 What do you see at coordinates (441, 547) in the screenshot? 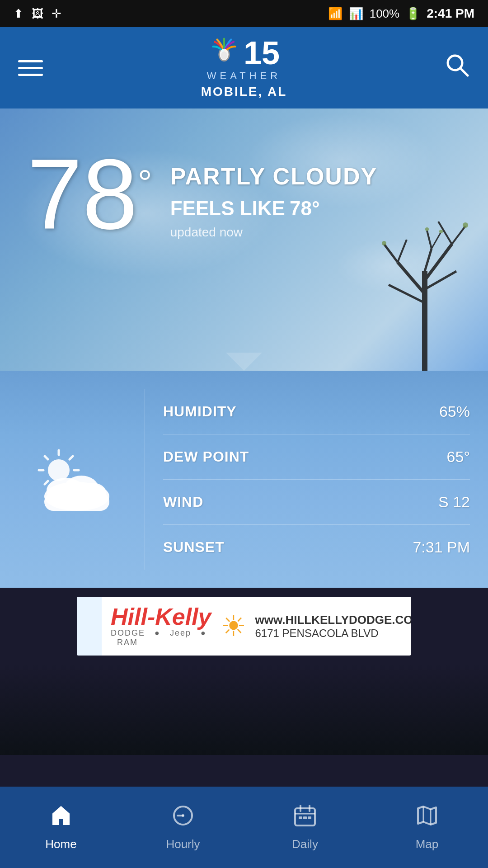
I see `sunset-value: 7:31 PM` at bounding box center [441, 547].